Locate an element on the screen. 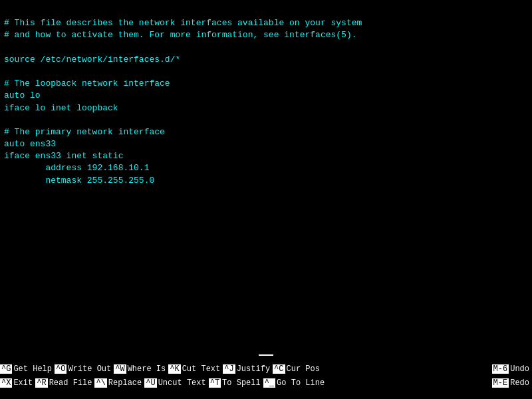 This screenshot has width=532, height=399. shortcut-item: ^KCut Text is located at coordinates (194, 369).